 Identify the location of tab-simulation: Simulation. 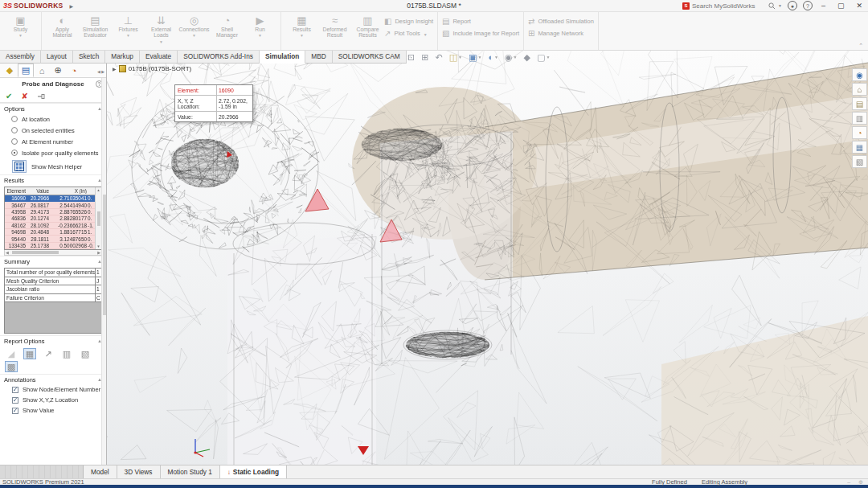
(283, 57).